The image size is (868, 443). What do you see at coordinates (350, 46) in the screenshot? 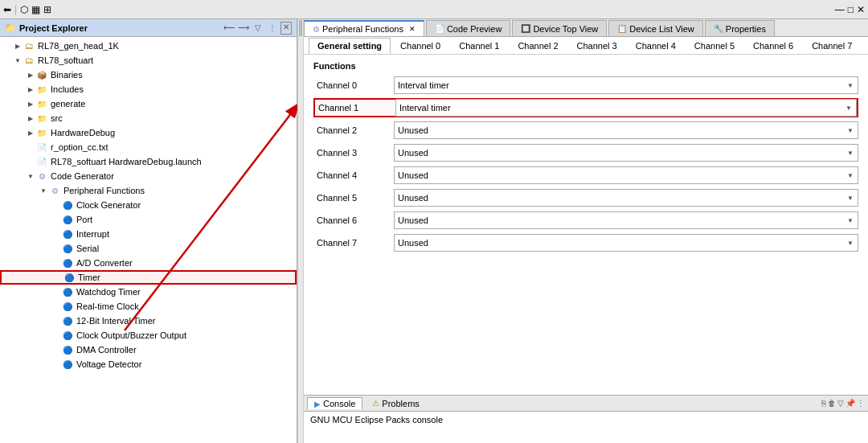
I see `subtab-general: General setting` at bounding box center [350, 46].